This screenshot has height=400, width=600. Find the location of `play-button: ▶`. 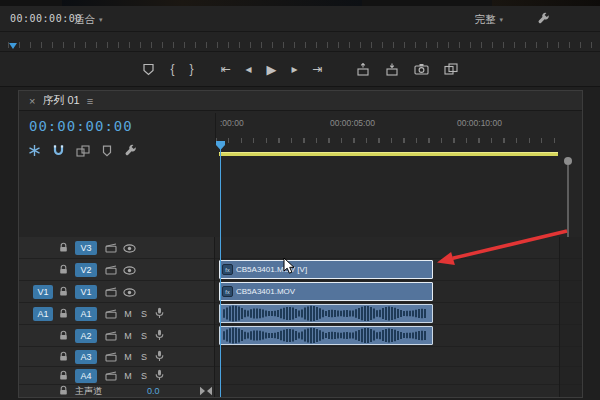

play-button: ▶ is located at coordinates (272, 70).